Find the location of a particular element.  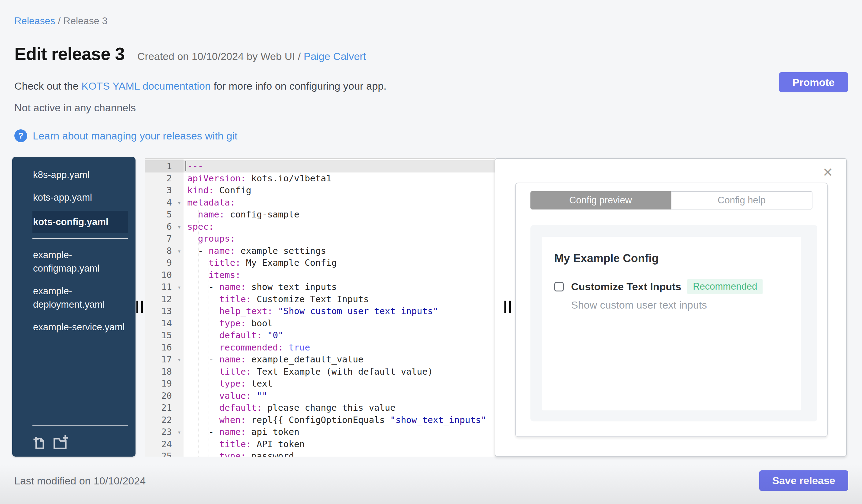

title-row: Edit release 3 Created on 10/10/2024 by … is located at coordinates (190, 54).